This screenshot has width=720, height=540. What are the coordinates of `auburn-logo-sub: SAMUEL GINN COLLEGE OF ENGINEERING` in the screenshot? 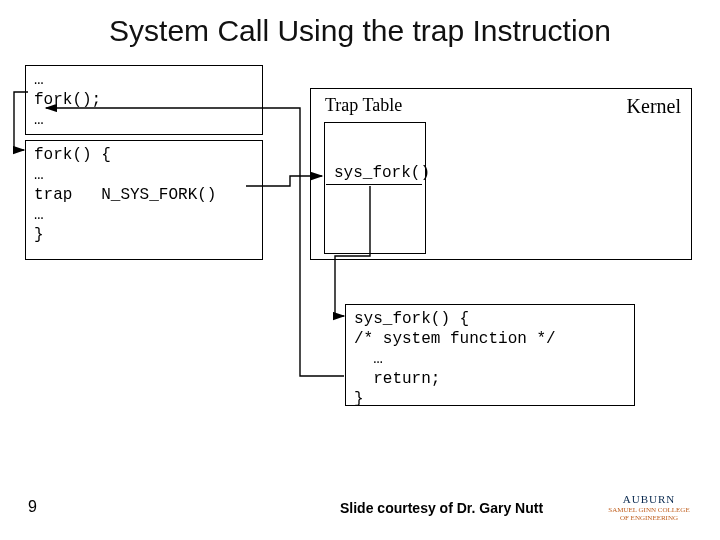 It's located at (649, 514).